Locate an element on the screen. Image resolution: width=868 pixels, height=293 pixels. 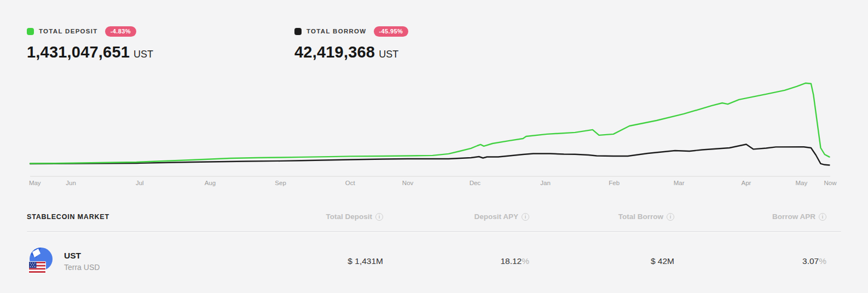
deposit-denom: UST is located at coordinates (143, 54).